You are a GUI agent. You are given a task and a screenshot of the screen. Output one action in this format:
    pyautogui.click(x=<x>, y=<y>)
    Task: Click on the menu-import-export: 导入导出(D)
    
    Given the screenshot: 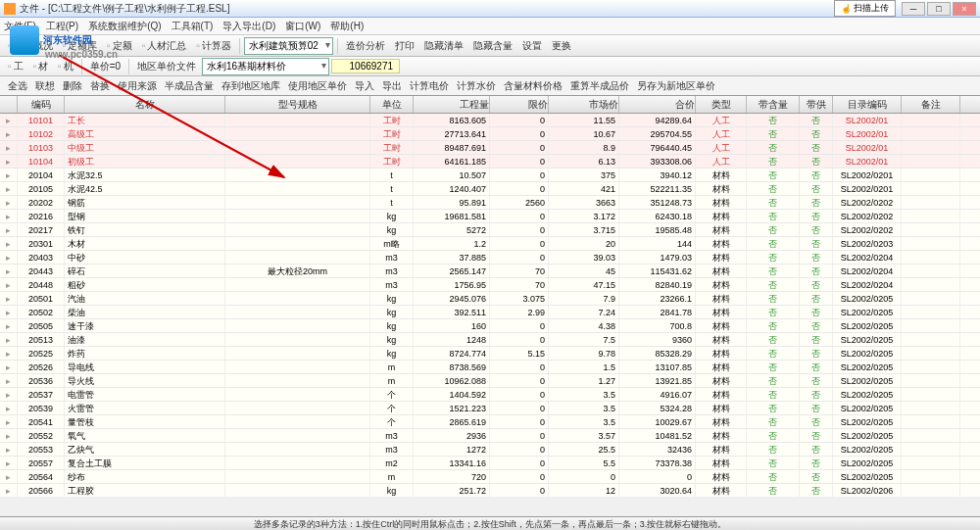 What is the action you would take?
    pyautogui.click(x=249, y=26)
    